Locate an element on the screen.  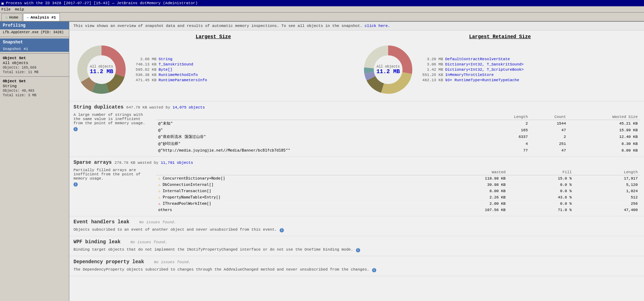
menu-help: Help is located at coordinates (19, 9).